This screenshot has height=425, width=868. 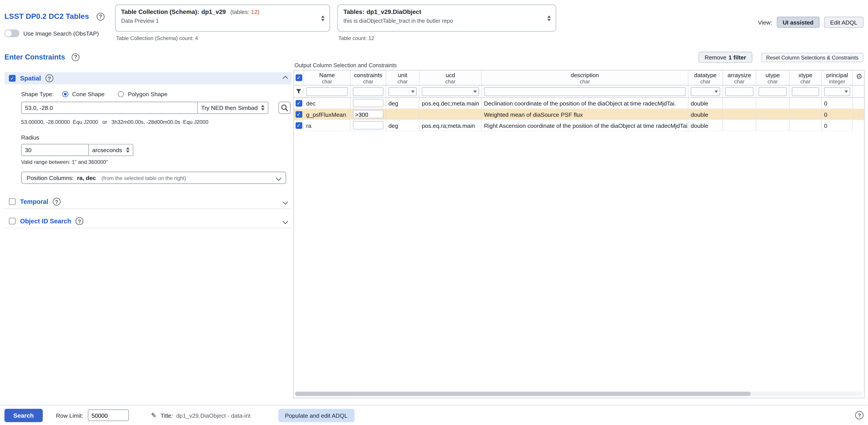 I want to click on object-id-section-header: Object ID Search ?, so click(x=148, y=222).